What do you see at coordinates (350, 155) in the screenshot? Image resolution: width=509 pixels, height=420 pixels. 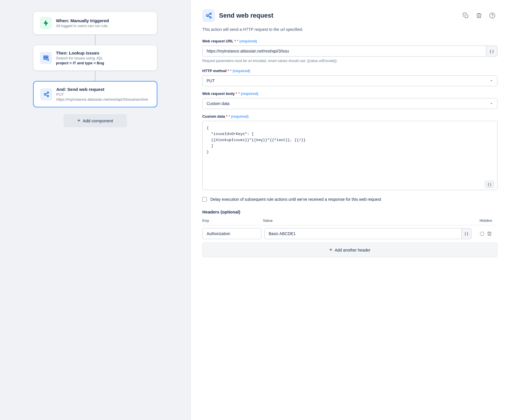 I see `custom-data-textarea: { "issueIdsOrKeys": [ {{#lookupIssues}}"…` at bounding box center [350, 155].